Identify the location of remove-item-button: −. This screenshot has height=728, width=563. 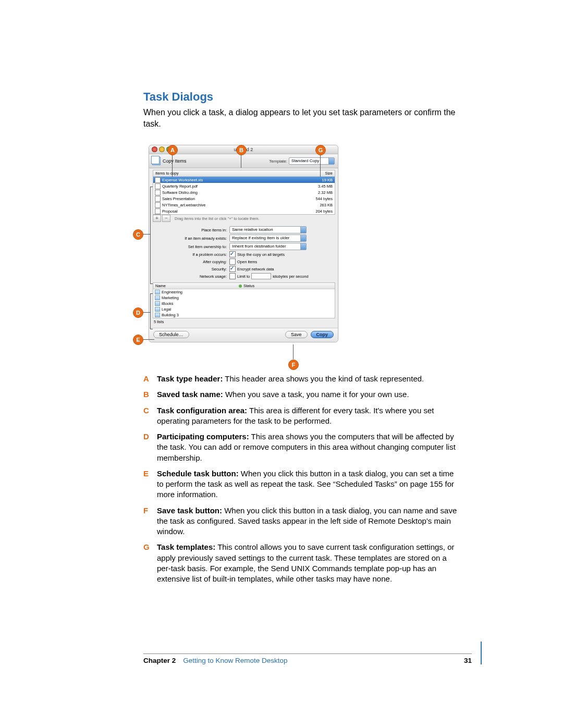
(166, 218).